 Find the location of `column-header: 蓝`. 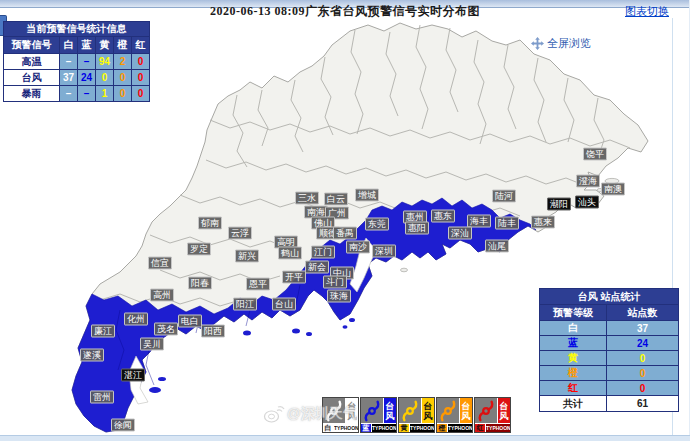

column-header: 蓝 is located at coordinates (87, 46).